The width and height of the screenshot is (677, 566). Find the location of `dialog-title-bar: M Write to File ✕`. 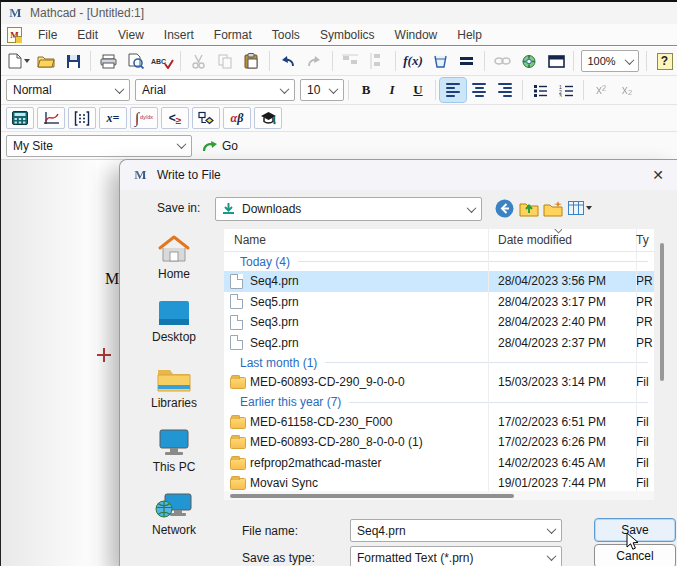

dialog-title-bar: M Write to File ✕ is located at coordinates (398, 175).